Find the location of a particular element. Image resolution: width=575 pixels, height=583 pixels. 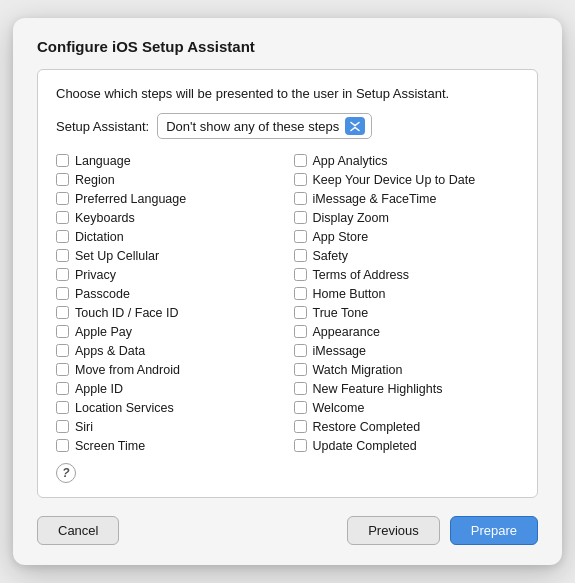

list-item: Update Completed is located at coordinates (407, 446).